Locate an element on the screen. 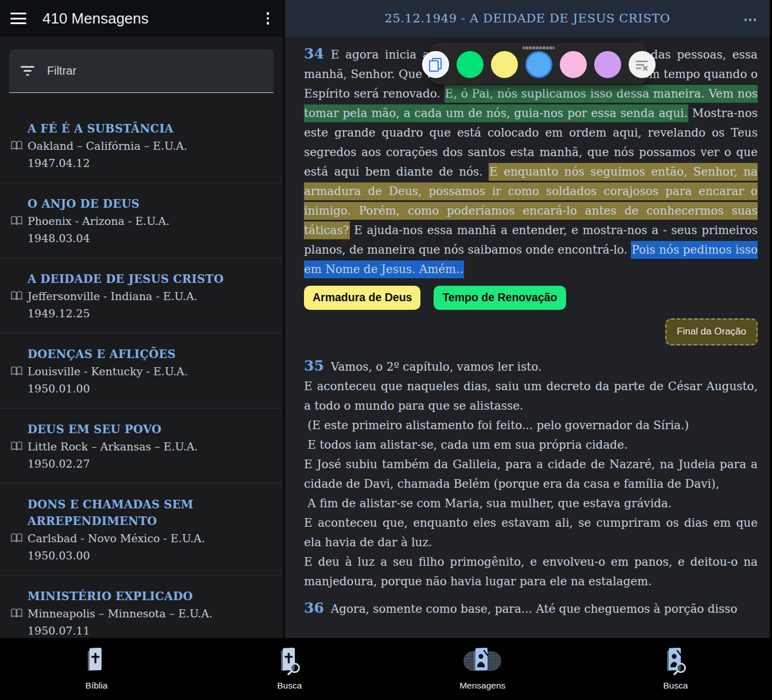  overflow-menu-icon is located at coordinates (268, 18).